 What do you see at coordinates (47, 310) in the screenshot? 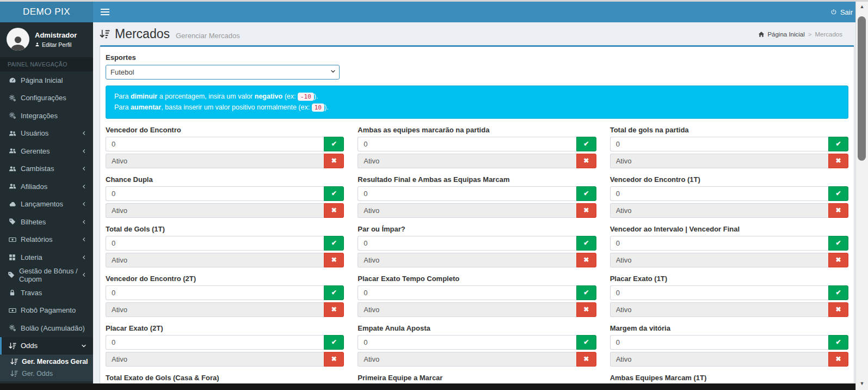
I see `sidebar-item: Robô Pagamento` at bounding box center [47, 310].